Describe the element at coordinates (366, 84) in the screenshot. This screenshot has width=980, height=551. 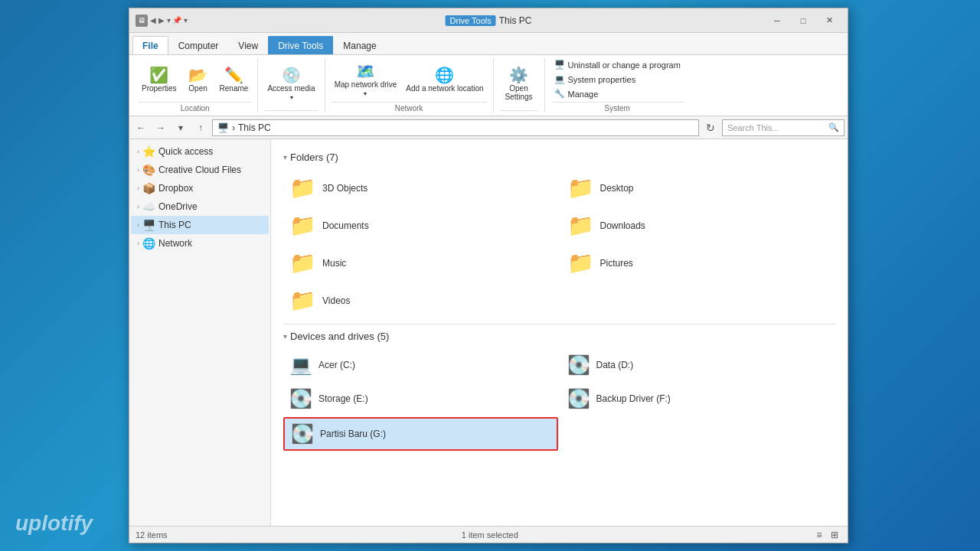
I see `map-drive-label: Map network drive` at that location.